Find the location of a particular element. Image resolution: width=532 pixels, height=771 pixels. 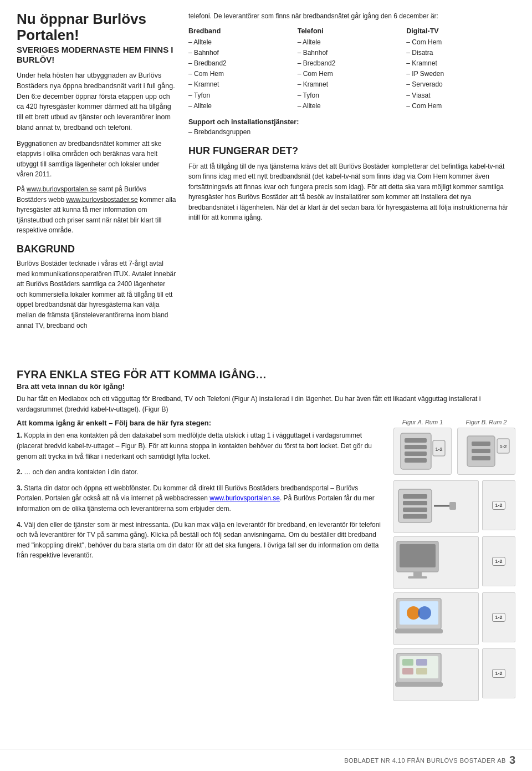

portalen-link-step3: www.burlovsportalen.se is located at coordinates (245, 498).